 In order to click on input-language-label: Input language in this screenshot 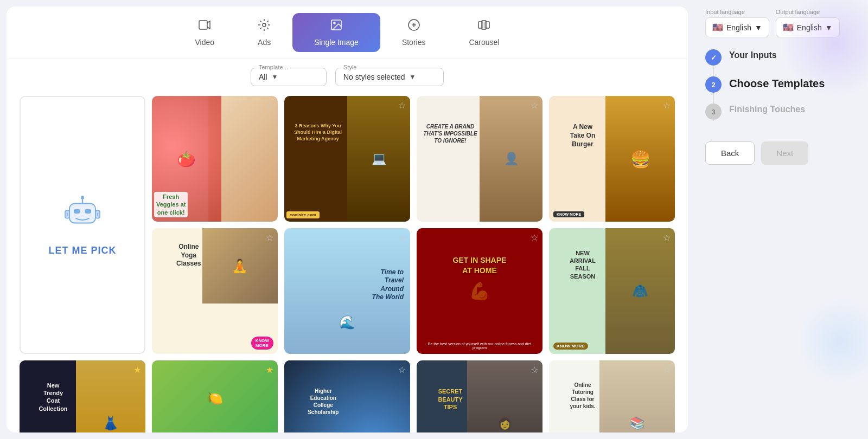, I will do `click(737, 12)`.